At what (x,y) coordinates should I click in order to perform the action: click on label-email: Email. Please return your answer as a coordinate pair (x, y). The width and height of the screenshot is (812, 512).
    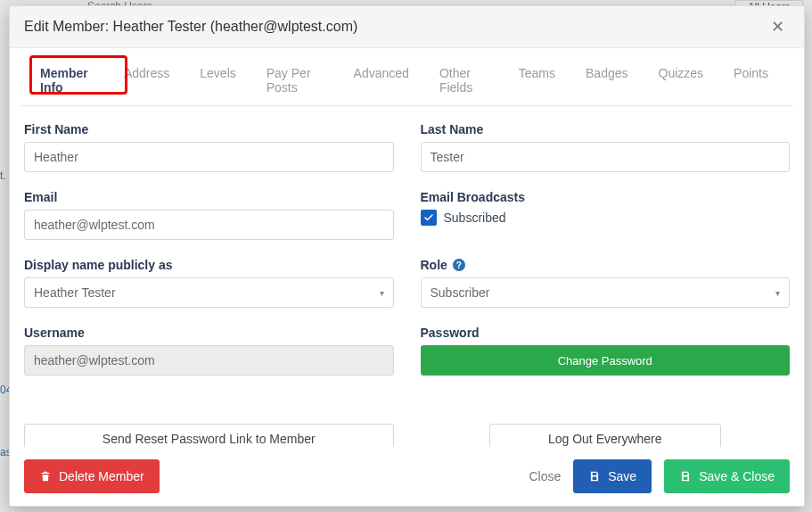
    Looking at the image, I should click on (209, 197).